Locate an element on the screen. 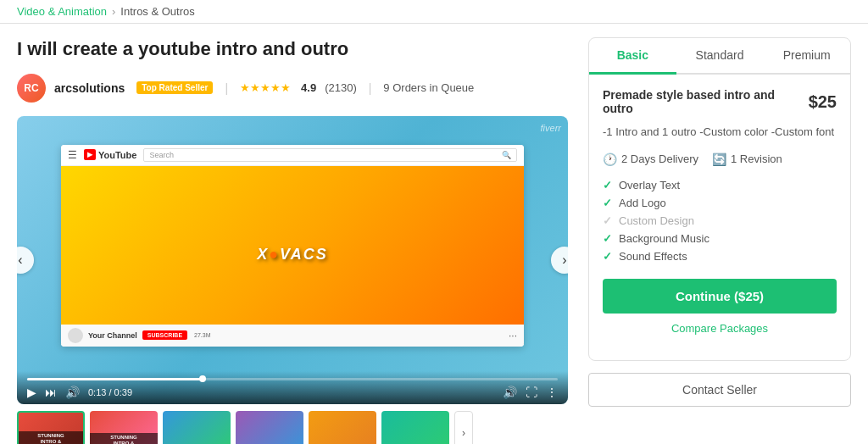 This screenshot has width=868, height=444. progress-bar is located at coordinates (292, 380).